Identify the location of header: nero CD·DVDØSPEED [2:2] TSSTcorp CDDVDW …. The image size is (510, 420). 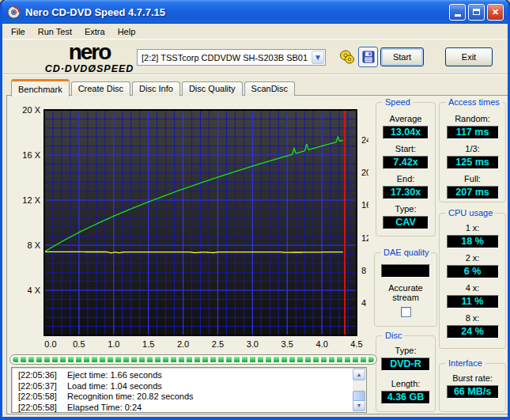
(255, 57).